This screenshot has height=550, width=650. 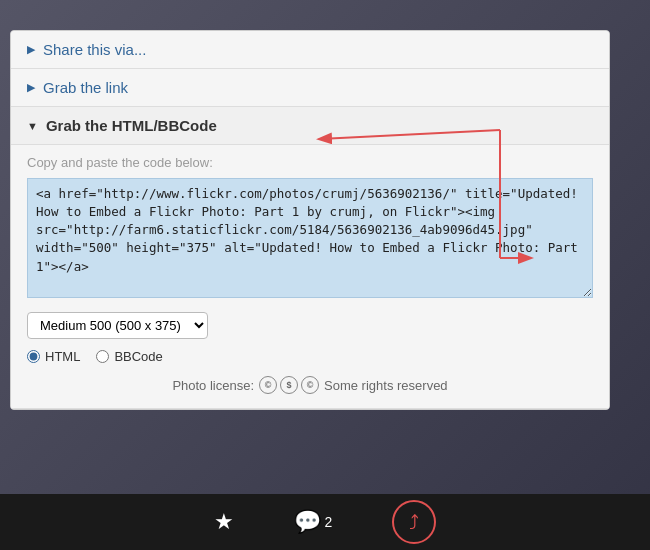 I want to click on toolbar: ★ 💬 2 ⤴, so click(x=325, y=522).